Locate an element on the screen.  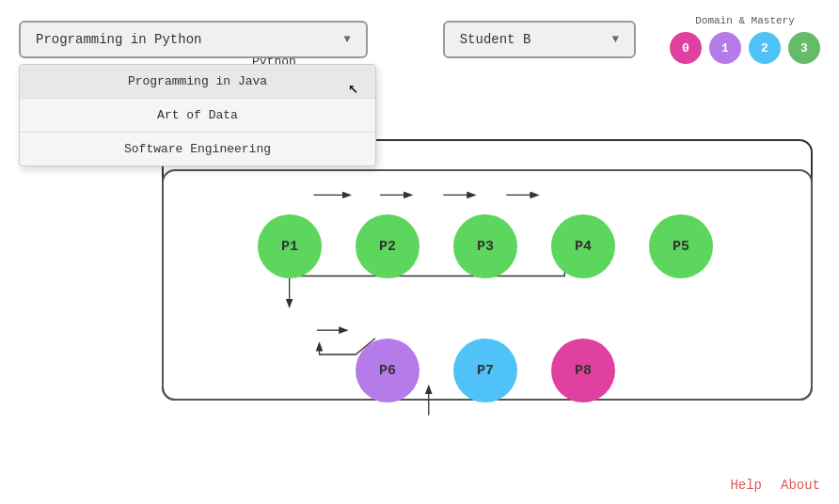
student-dropdown-arrow: ▼ is located at coordinates (615, 39).